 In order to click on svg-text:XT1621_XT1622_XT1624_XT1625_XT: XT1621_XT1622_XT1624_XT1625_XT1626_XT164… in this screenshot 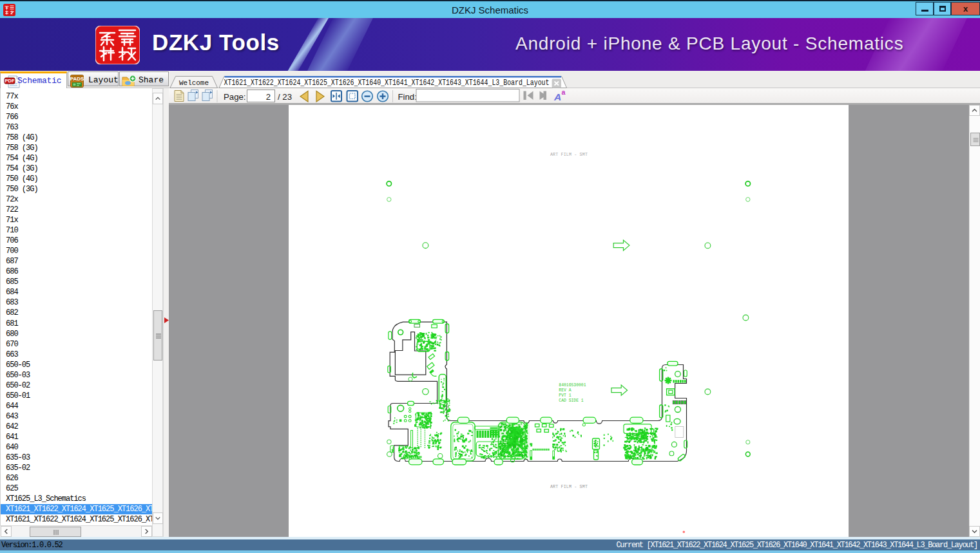, I will do `click(387, 83)`.